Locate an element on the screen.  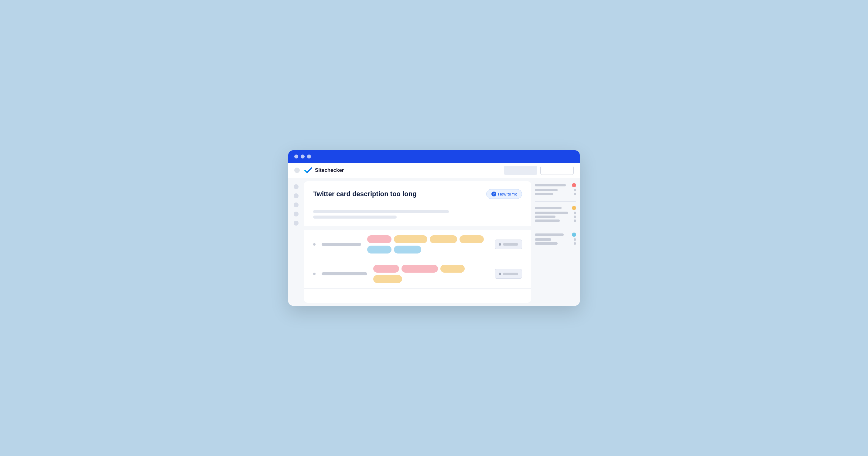
nav-back-button is located at coordinates (297, 170).